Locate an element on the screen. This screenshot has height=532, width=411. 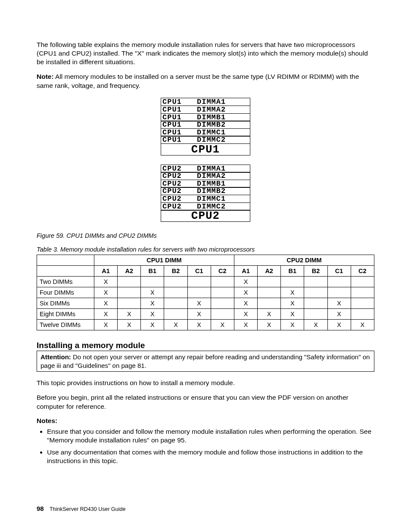
attention-label: Attention: is located at coordinates (56, 357).